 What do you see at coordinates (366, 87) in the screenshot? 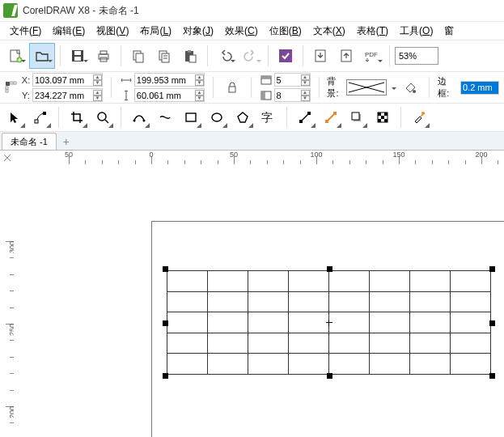
I see `background-picker` at bounding box center [366, 87].